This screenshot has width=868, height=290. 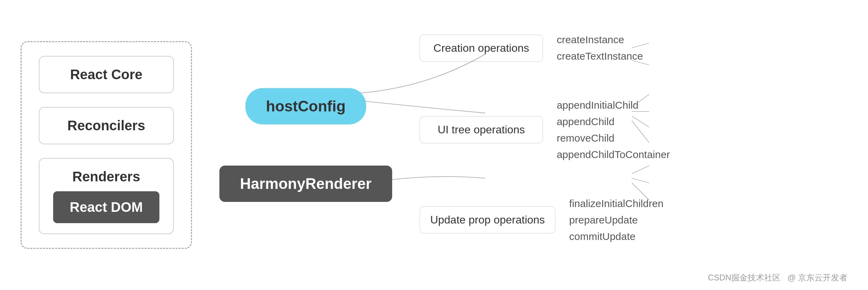 I want to click on operation-remove-child: removeChild, so click(x=613, y=138).